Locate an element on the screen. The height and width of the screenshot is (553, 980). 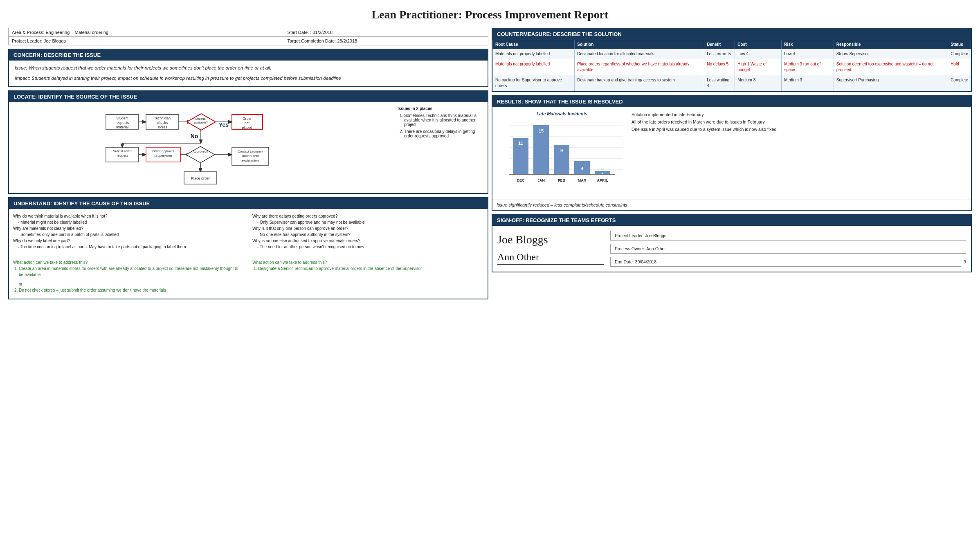
ur-a2: - No one else has approval authority in … is located at coordinates (368, 235).